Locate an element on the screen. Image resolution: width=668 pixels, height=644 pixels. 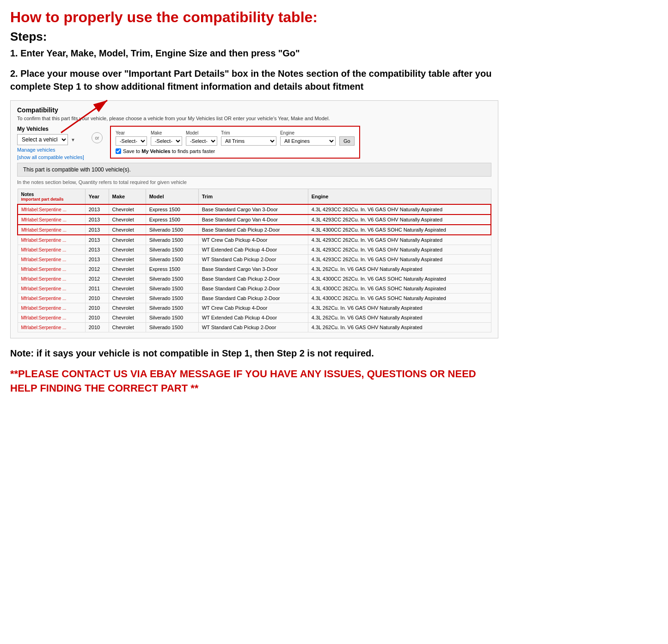
trim-group: Trim All Trims is located at coordinates (249, 138).